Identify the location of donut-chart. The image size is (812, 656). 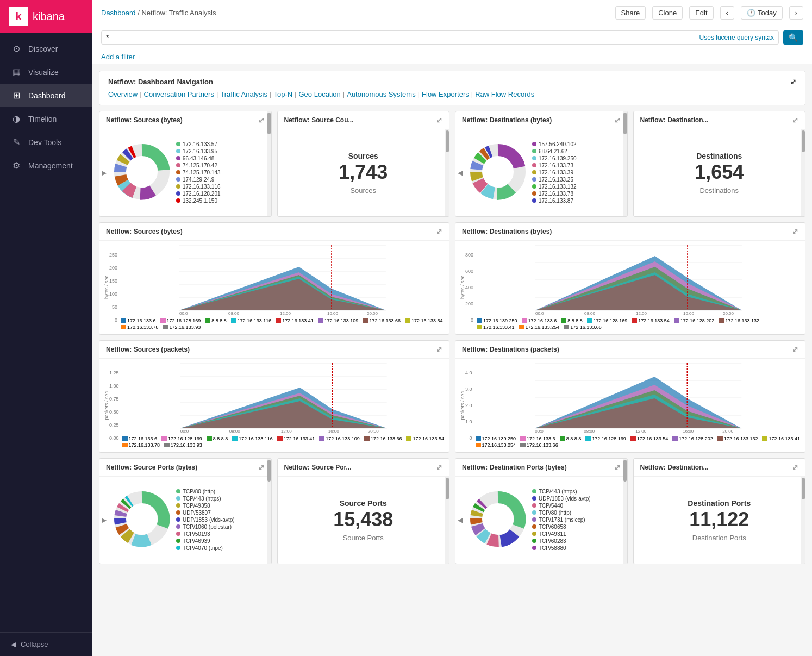
(142, 173).